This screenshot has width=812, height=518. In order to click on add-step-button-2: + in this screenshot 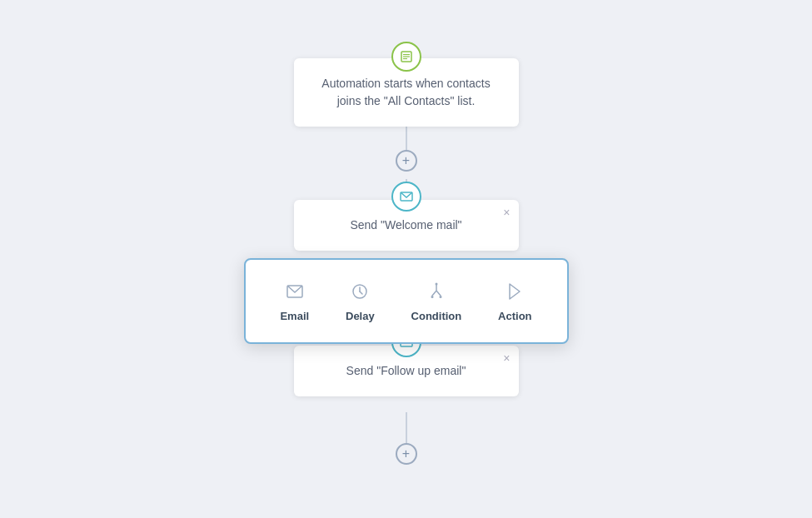, I will do `click(406, 454)`.